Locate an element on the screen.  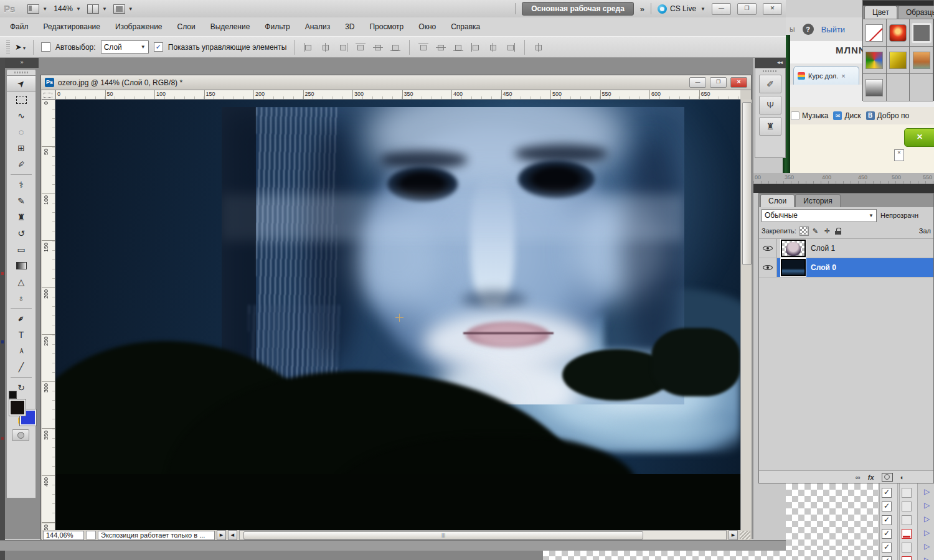
clone-stamp-tool: ♜ is located at coordinates (21, 217).